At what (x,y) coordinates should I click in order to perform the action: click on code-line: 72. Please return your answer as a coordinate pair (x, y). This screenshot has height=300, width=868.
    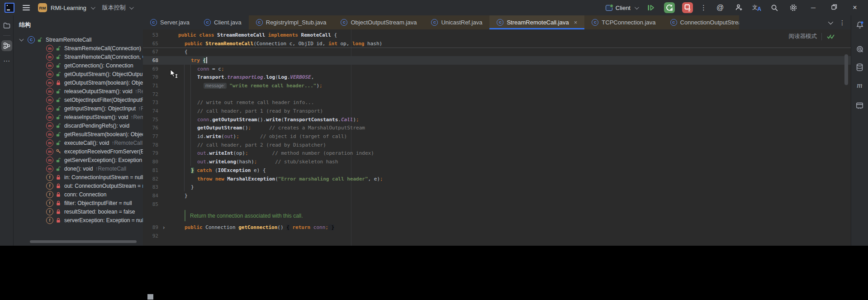
    Looking at the image, I should click on (497, 94).